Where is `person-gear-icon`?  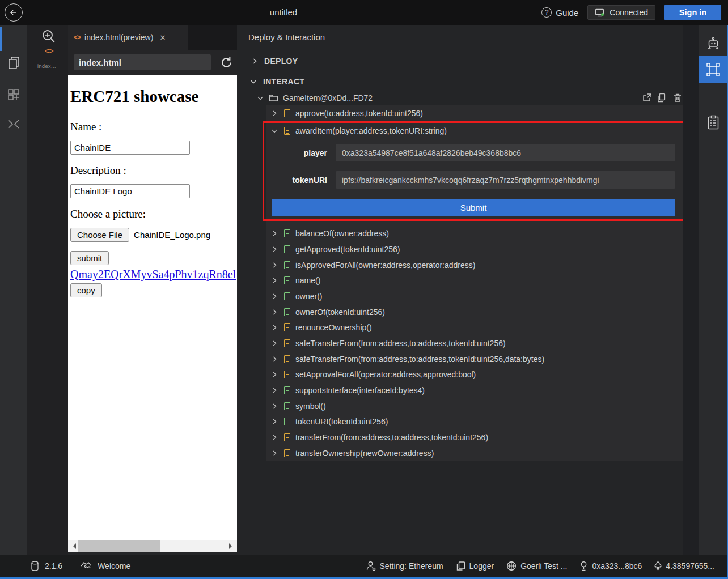
person-gear-icon is located at coordinates (371, 566).